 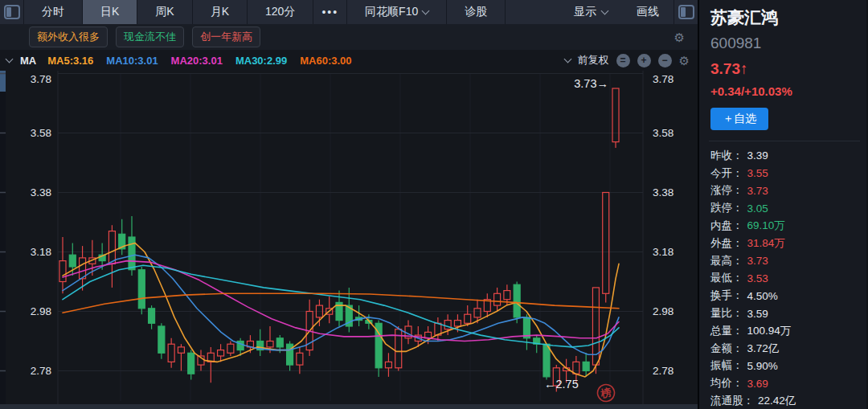 I want to click on left-panel-toggle-button, so click(x=12, y=12).